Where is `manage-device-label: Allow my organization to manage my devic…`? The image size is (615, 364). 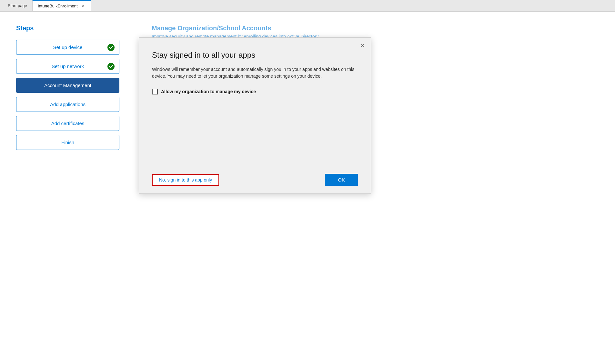
manage-device-label: Allow my organization to manage my devic… is located at coordinates (208, 92).